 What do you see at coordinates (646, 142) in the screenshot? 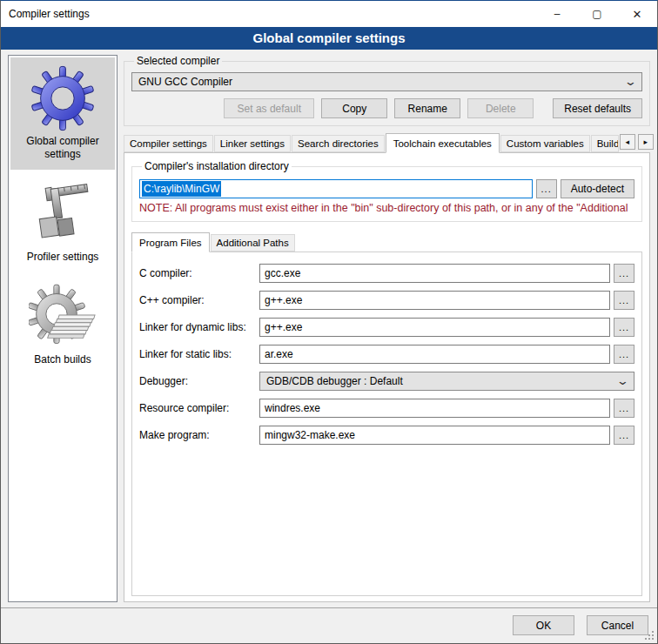
I see `right-arrow-icon: ▸` at bounding box center [646, 142].